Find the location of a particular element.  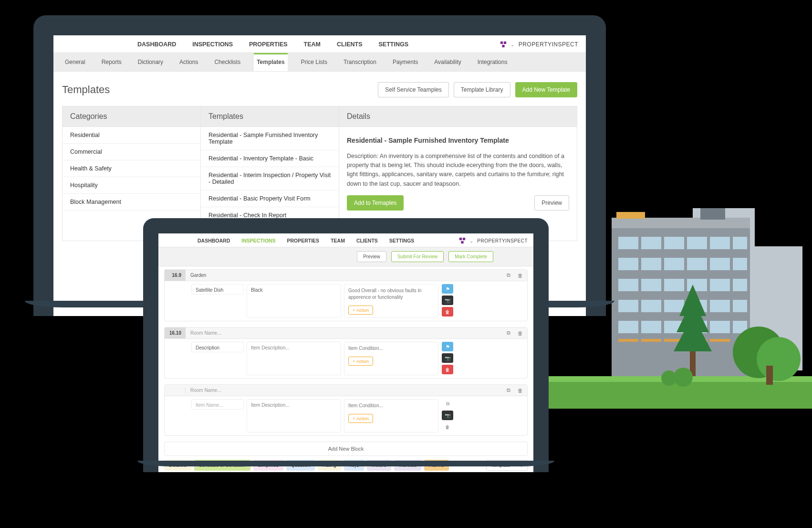

details-header: Details is located at coordinates (458, 116).